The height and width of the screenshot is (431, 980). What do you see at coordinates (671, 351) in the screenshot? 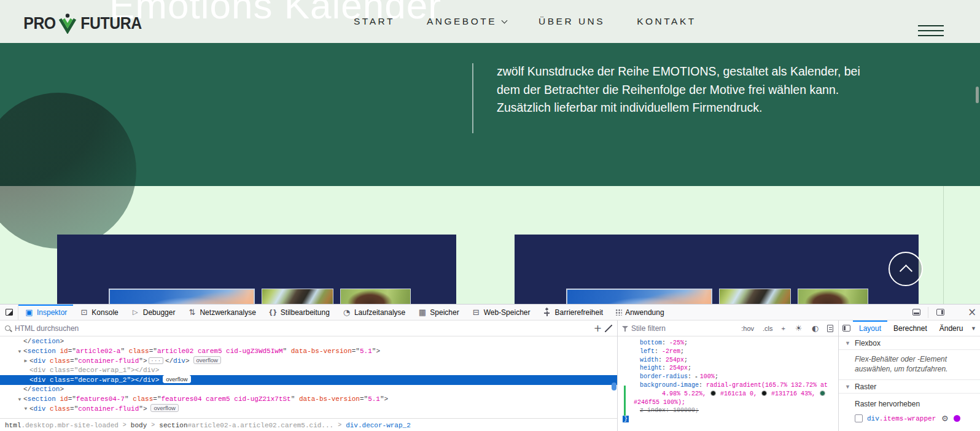
I see `css-segment: -2rem` at bounding box center [671, 351].